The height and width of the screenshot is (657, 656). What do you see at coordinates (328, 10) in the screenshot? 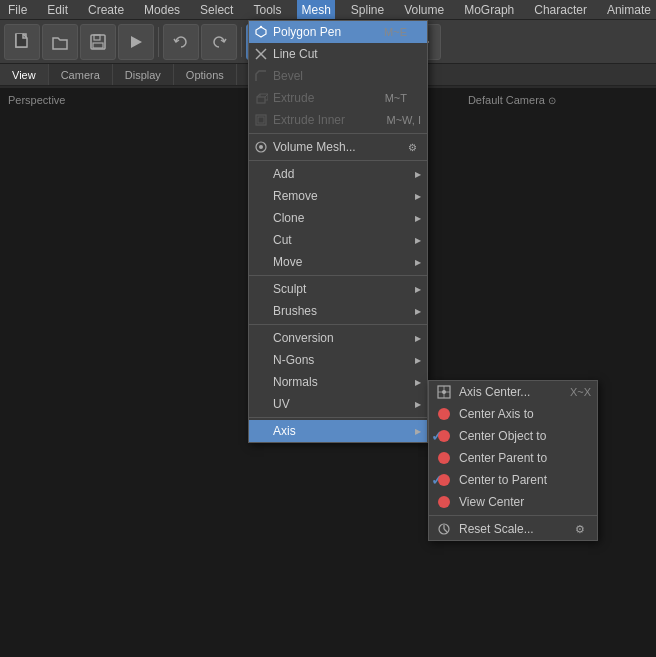
I see `menu-bar: File Edit Create Modes Select Tools Mesh…` at bounding box center [328, 10].